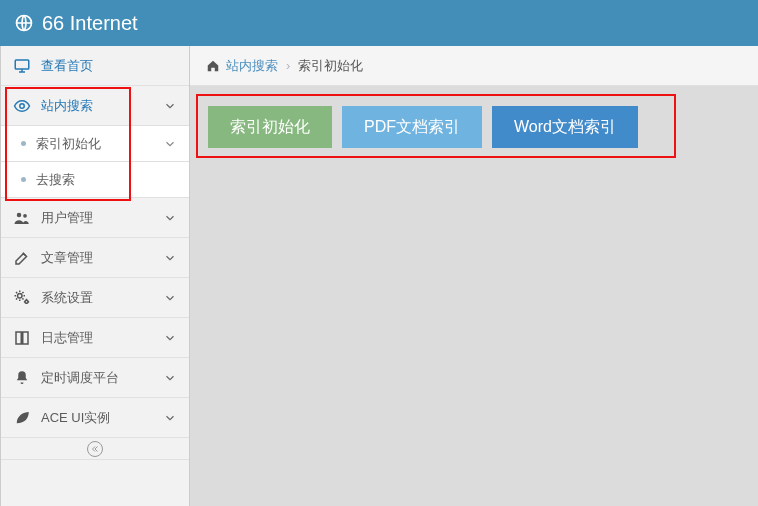  What do you see at coordinates (95, 449) in the screenshot?
I see `double-chevron-left-icon` at bounding box center [95, 449].